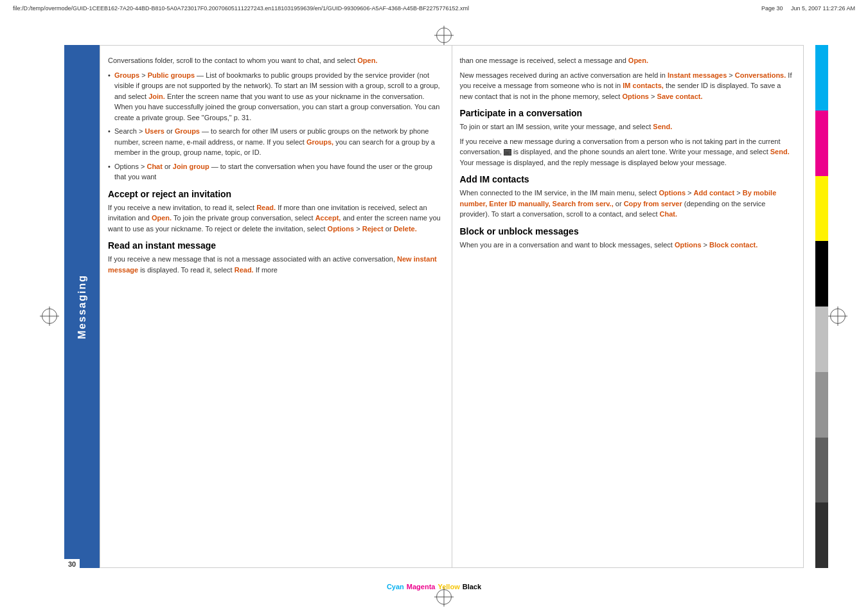 This screenshot has height=613, width=868. Describe the element at coordinates (822, 470) in the screenshot. I see `gray3-strip` at that location.